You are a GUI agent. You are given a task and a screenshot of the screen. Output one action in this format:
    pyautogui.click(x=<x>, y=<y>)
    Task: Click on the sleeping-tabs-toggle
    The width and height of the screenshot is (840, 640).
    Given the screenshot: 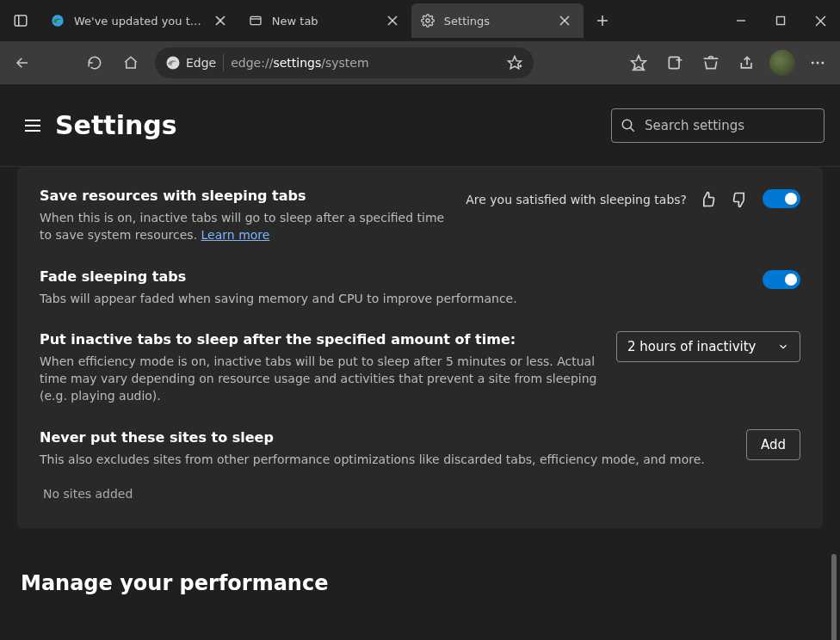 What is the action you would take?
    pyautogui.click(x=781, y=199)
    